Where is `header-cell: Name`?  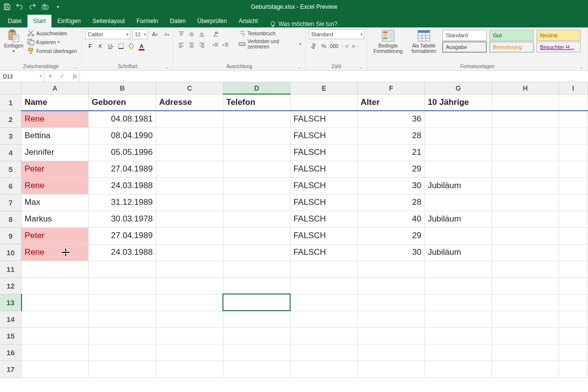 header-cell: Name is located at coordinates (55, 102).